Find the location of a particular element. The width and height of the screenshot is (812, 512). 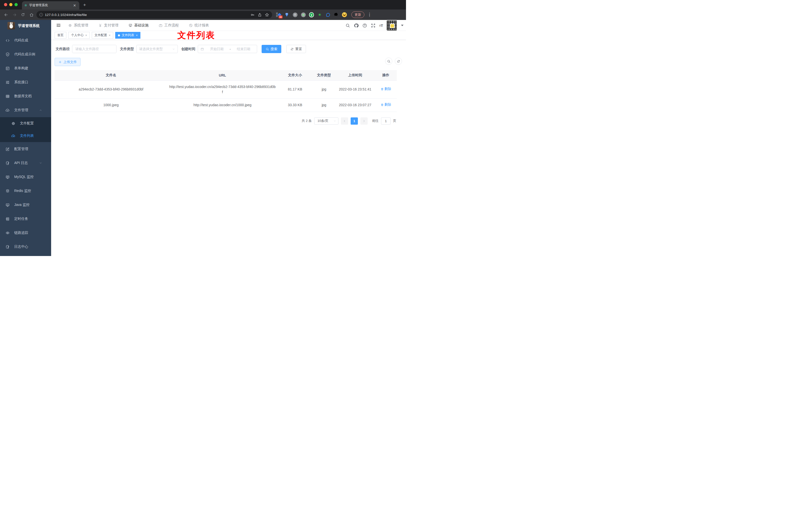

new-tab-button: ＋ is located at coordinates (84, 5).